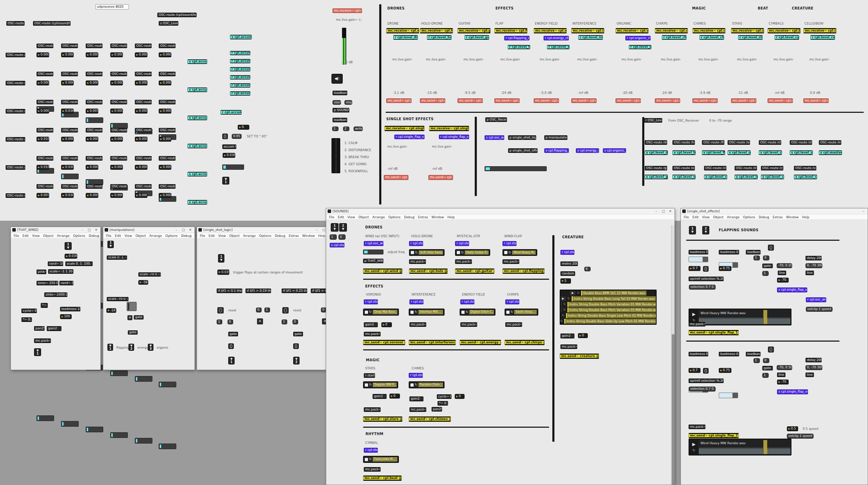  What do you see at coordinates (436, 31) in the screenshot?
I see `channel-receive: mc.receive~ cpl.holo 2` at bounding box center [436, 31].